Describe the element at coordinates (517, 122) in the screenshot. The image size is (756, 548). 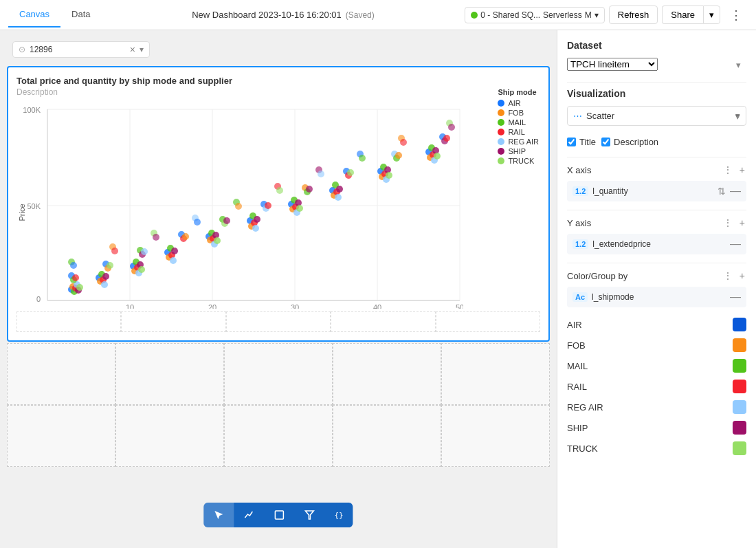
I see `legend-label-mail: MAIL` at that location.